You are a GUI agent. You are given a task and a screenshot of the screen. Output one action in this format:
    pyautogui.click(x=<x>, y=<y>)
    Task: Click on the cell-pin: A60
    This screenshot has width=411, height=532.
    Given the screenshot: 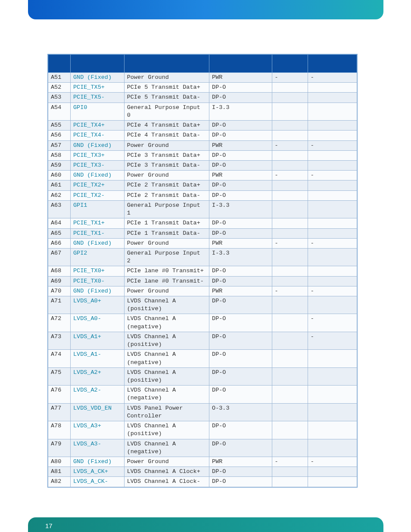 What is the action you would take?
    pyautogui.click(x=59, y=176)
    